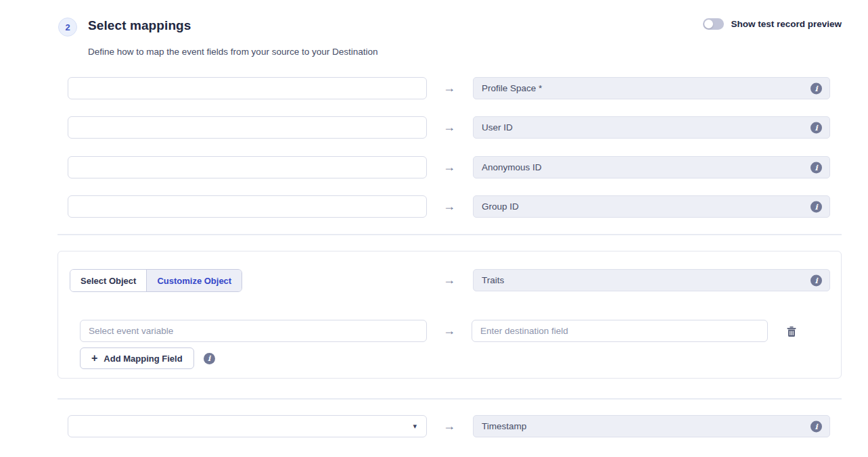 The height and width of the screenshot is (457, 868). Describe the element at coordinates (68, 27) in the screenshot. I see `step-number-badge: 2` at that location.